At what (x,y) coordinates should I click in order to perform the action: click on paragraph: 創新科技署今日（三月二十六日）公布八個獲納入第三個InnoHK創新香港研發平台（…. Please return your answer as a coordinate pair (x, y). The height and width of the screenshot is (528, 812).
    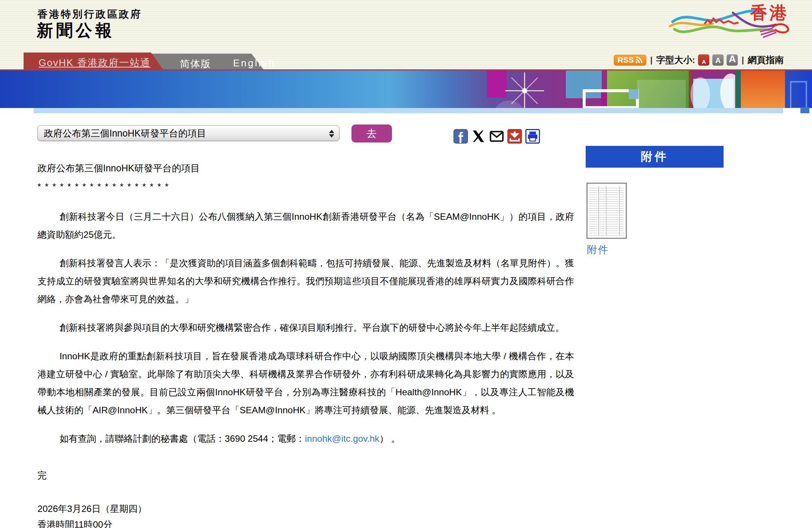
    Looking at the image, I should click on (306, 226).